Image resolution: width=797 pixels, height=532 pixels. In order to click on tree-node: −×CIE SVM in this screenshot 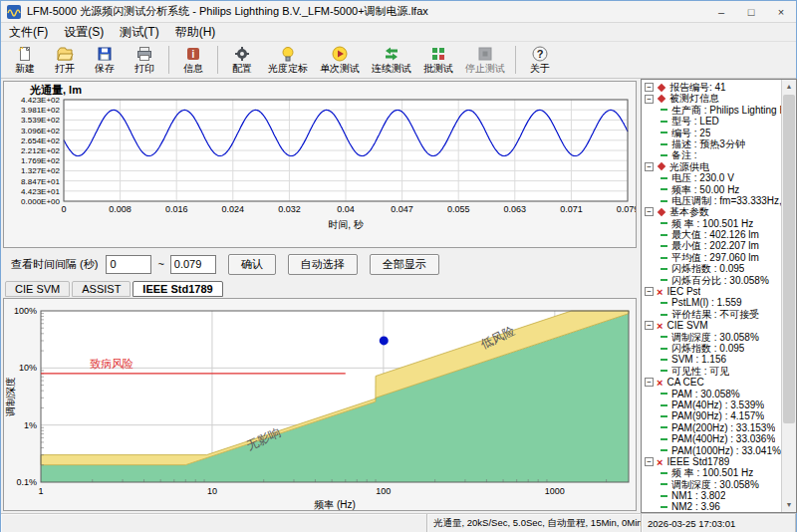, I will do `click(711, 325)`.